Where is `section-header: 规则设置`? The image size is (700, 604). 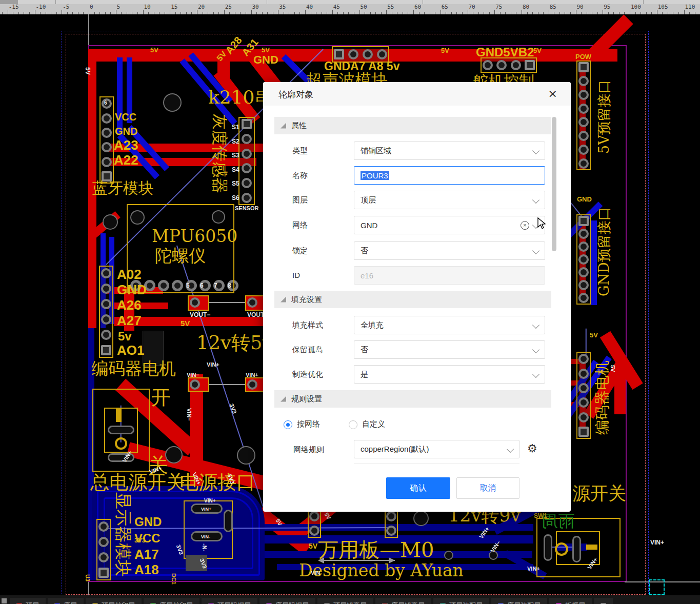
section-header: 规则设置 is located at coordinates (413, 399).